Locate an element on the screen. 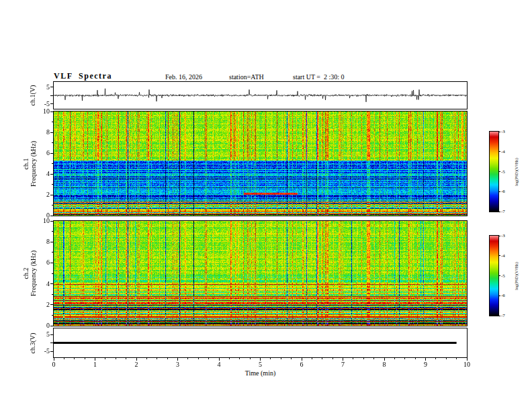  x-tick-label: 7 is located at coordinates (343, 364).